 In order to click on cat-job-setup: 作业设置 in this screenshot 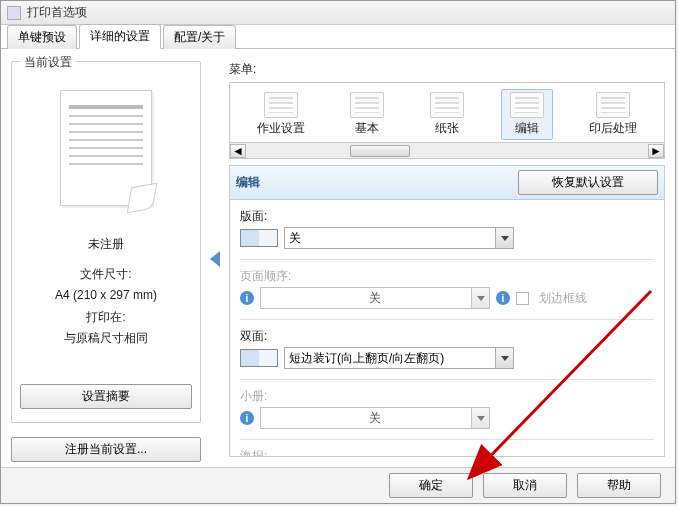, I will do `click(281, 114)`.